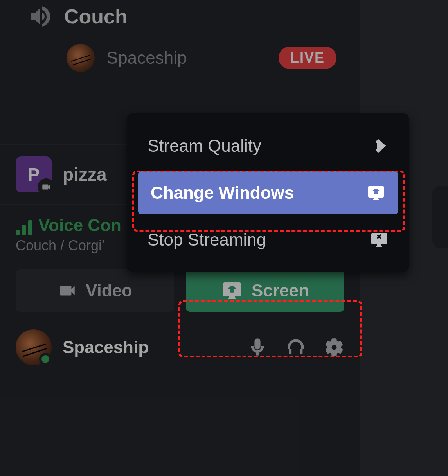  Describe the element at coordinates (334, 347) in the screenshot. I see `settings-gear-icon` at that location.